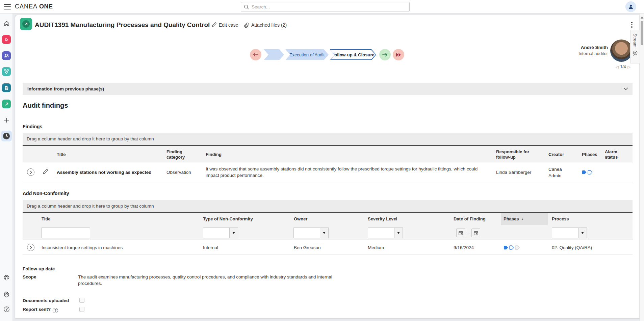  I want to click on next-phase-button, so click(385, 55).